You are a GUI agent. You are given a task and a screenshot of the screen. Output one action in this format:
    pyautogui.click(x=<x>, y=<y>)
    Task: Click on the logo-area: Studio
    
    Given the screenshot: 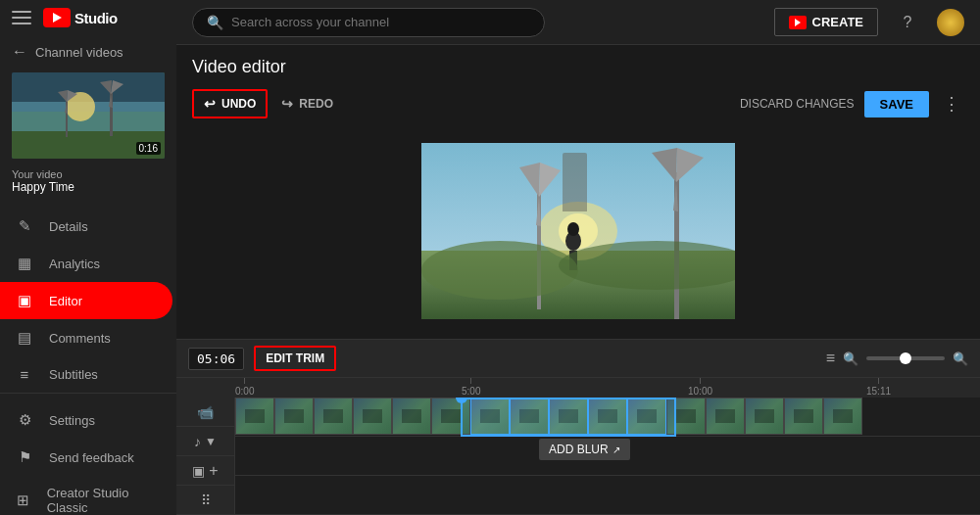 What is the action you would take?
    pyautogui.click(x=80, y=18)
    